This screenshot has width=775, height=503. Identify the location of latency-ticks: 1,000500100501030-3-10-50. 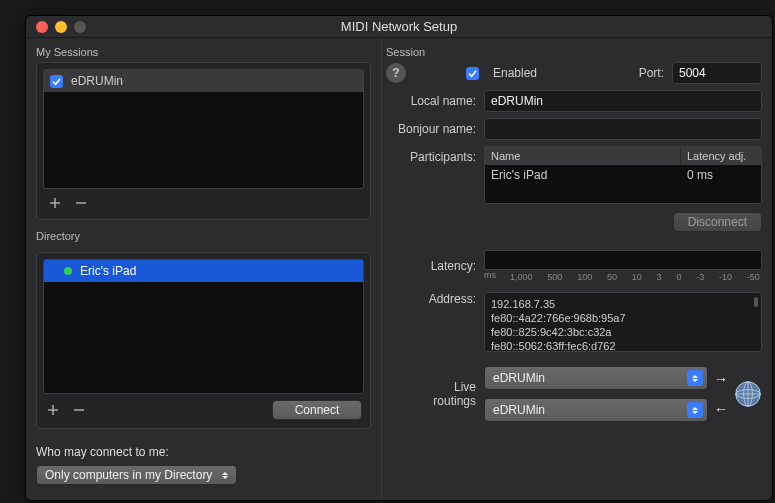
(635, 276).